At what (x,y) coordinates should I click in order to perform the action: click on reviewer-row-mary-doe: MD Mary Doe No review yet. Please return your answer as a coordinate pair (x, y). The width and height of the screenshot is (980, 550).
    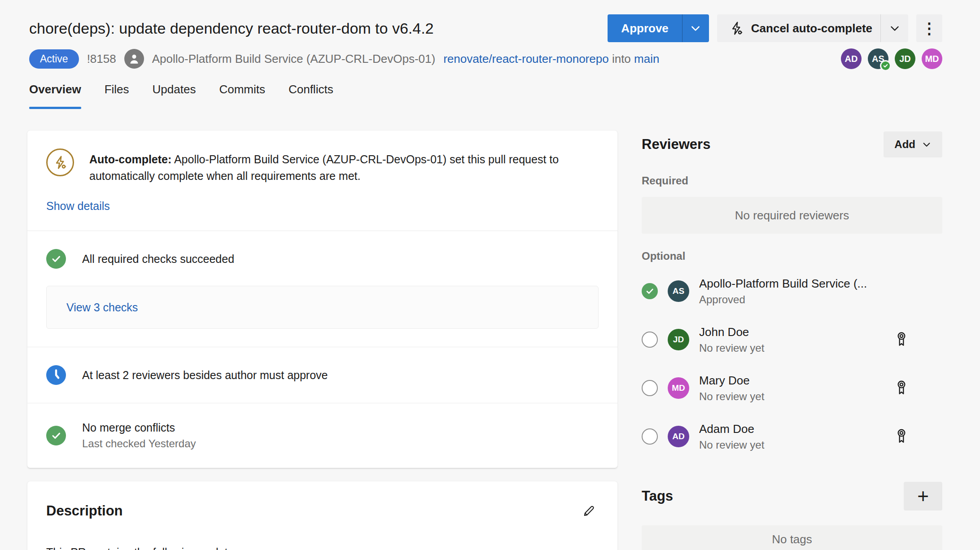
    Looking at the image, I should click on (792, 388).